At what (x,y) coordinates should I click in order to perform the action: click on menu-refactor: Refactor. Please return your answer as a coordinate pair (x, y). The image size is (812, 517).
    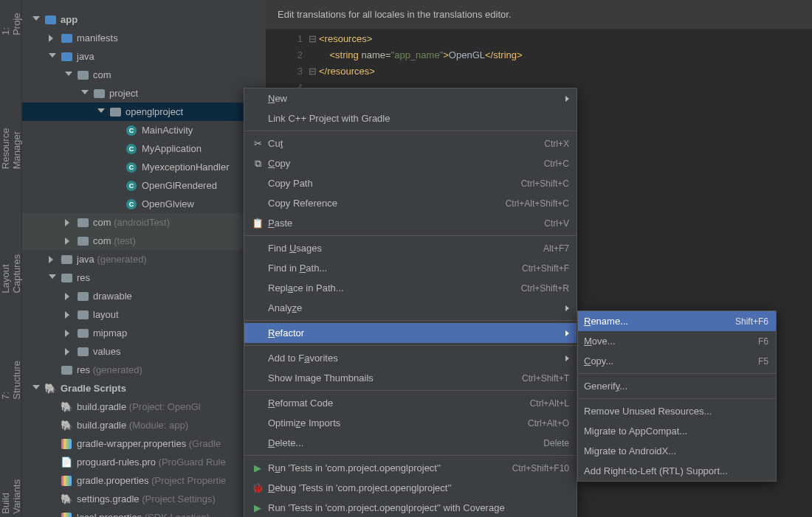
    Looking at the image, I should click on (410, 333).